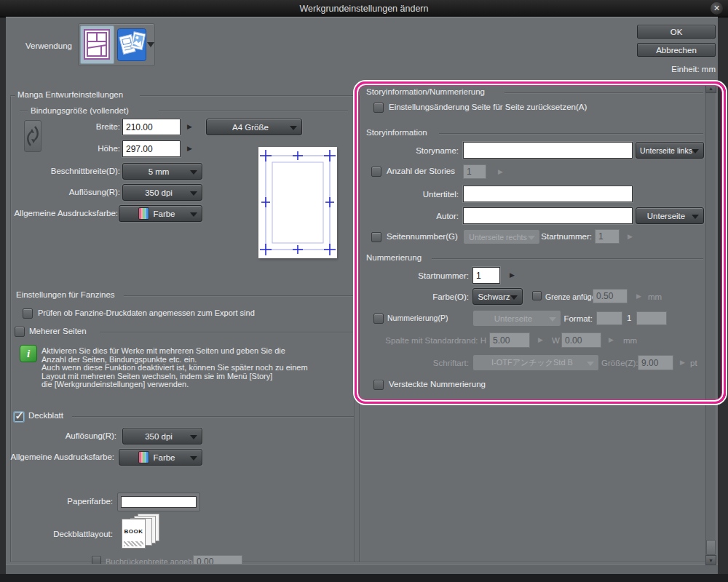  I want to click on paper-color-swatch, so click(159, 502).